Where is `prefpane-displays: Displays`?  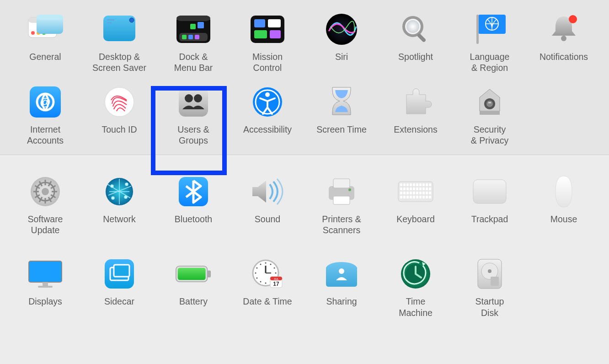
prefpane-displays: Displays is located at coordinates (45, 286).